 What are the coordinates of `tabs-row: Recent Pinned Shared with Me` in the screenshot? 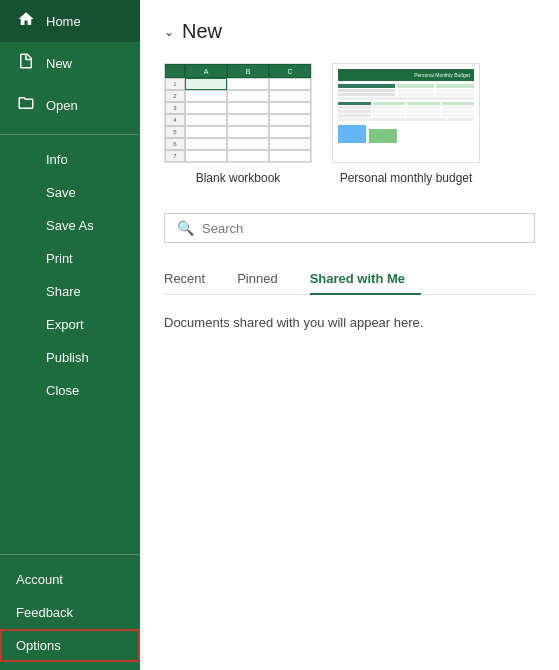 It's located at (350, 279).